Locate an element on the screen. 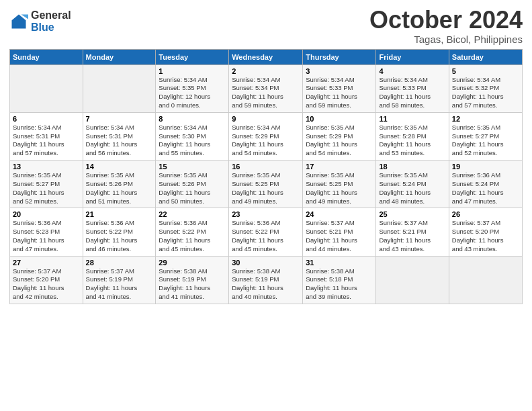  calendar-cell: 14Sunrise: 5:35 AM Sunset: 5:26 PM Dayli… is located at coordinates (120, 184).